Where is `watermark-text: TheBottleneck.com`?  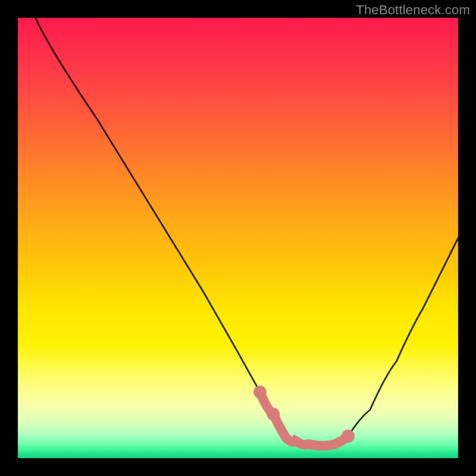 watermark-text: TheBottleneck.com is located at coordinates (413, 10).